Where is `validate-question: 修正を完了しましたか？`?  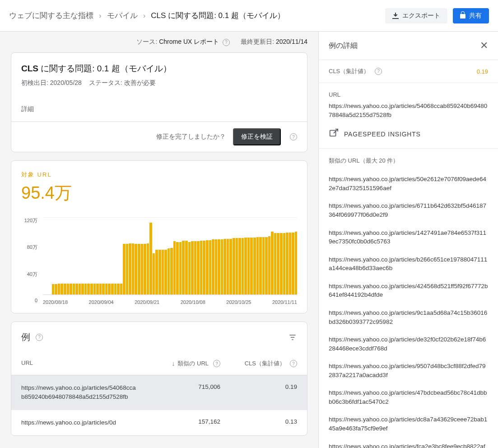
validate-question: 修正を完了しましたか？ is located at coordinates (191, 137).